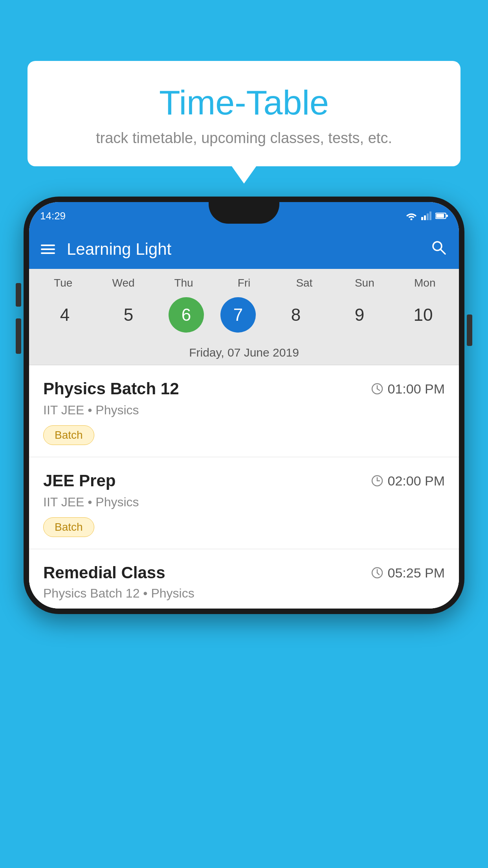  I want to click on signal-icon, so click(426, 216).